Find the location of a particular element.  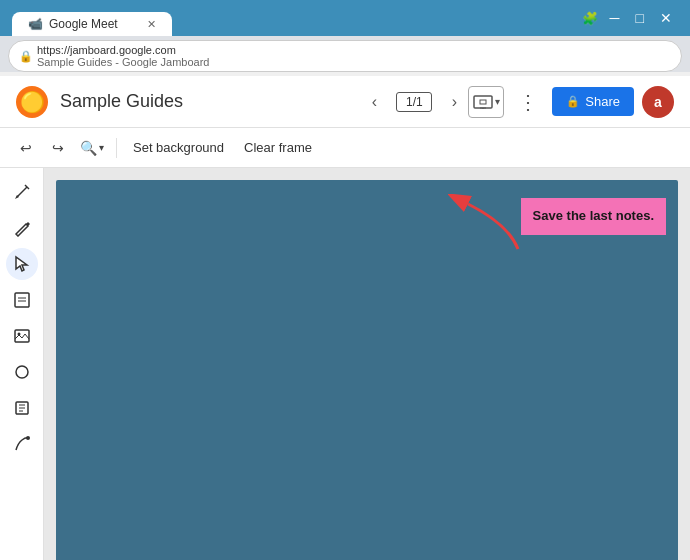

app-logo: 🟡 is located at coordinates (32, 102).